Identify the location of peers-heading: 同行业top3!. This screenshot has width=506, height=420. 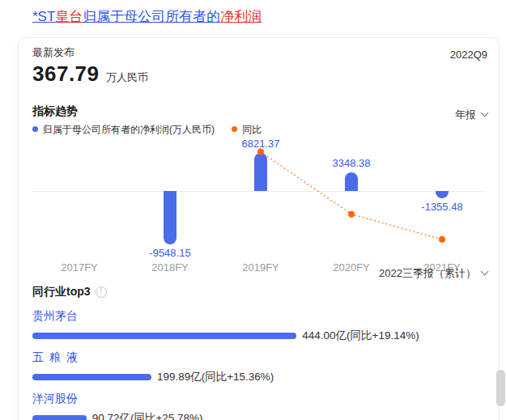
(259, 291).